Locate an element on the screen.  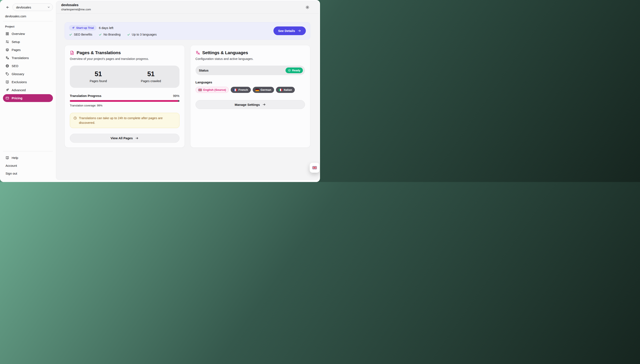
flag-fr-icon is located at coordinates (235, 90).